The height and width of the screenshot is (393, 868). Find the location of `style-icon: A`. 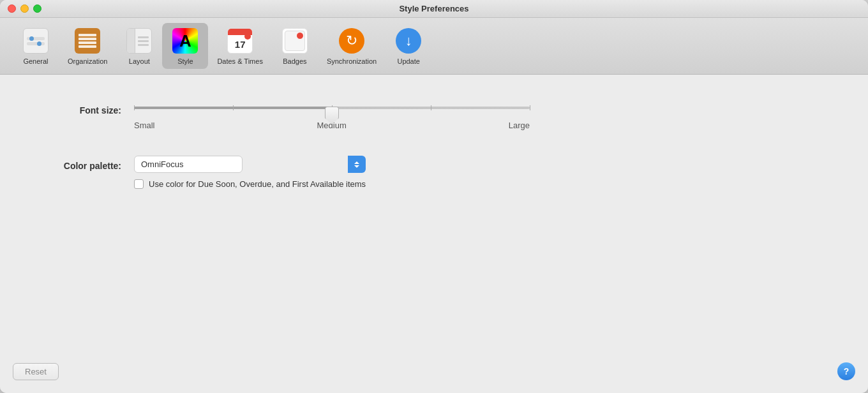

style-icon: A is located at coordinates (185, 41).